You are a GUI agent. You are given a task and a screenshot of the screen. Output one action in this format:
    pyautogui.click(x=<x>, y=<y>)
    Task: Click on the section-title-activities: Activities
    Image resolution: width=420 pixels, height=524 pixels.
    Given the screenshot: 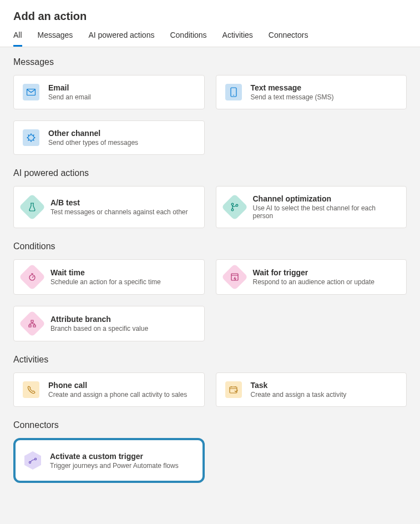 What is the action you would take?
    pyautogui.click(x=210, y=360)
    